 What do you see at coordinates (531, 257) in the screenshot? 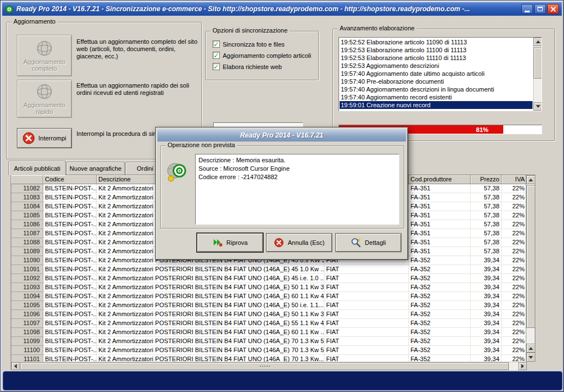
I see `table-scrollbar-thumb` at bounding box center [531, 257].